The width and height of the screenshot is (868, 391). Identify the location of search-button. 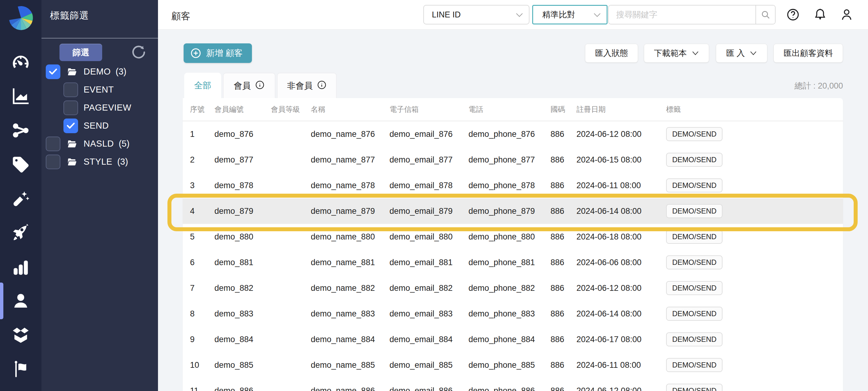
(765, 15).